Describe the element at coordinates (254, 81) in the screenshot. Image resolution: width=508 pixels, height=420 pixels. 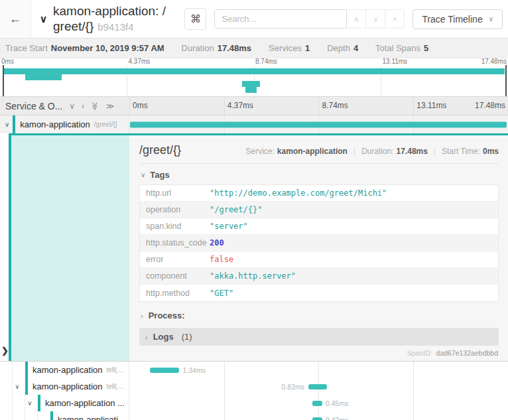
I see `trace-minimap` at that location.